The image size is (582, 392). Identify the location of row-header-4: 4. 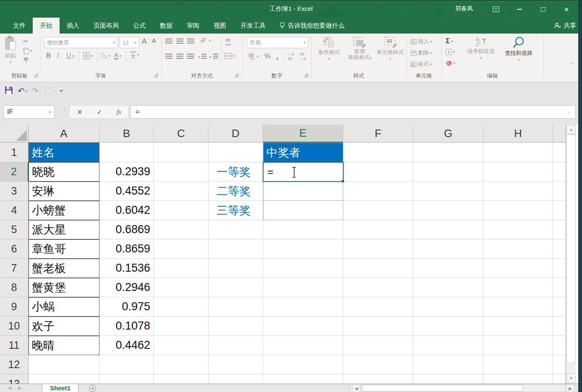
(14, 210).